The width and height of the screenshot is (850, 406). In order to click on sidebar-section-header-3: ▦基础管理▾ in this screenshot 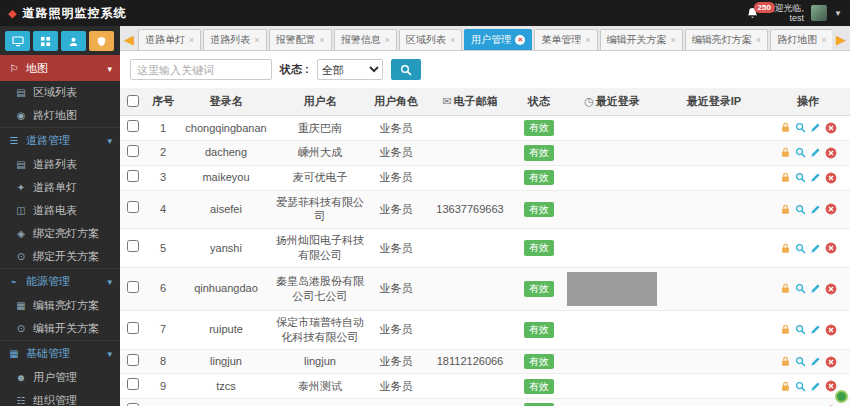, I will do `click(60, 353)`.